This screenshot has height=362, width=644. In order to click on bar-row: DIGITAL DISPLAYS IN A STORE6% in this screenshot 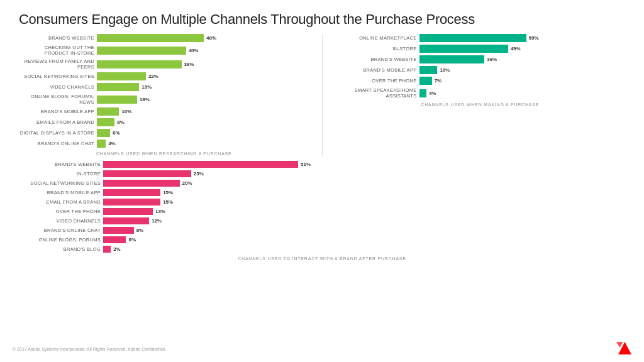, I will do `click(164, 133)`.